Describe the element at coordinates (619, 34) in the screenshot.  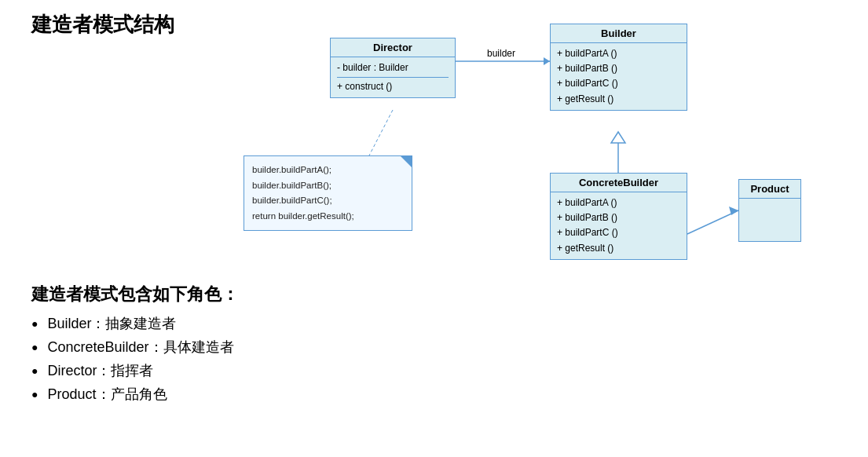
I see `builder-title: Builder` at that location.